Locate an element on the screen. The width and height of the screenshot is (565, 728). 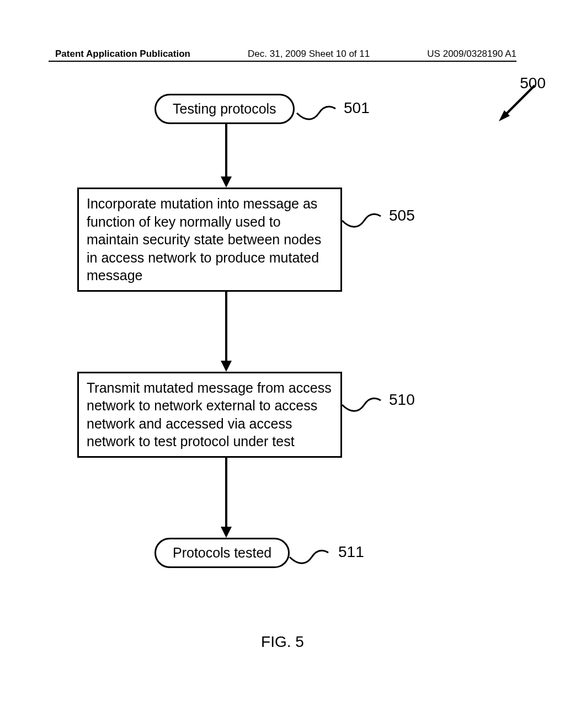
node-text: Protocols tested is located at coordinates (222, 553).